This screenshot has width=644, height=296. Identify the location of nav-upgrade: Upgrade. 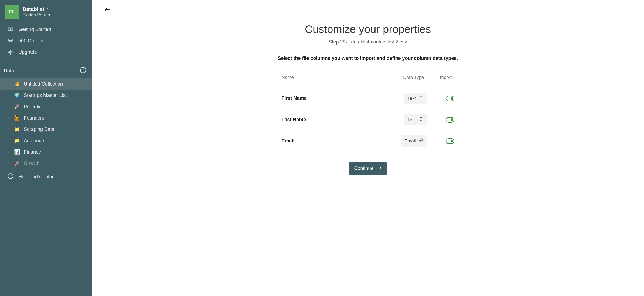
(46, 52).